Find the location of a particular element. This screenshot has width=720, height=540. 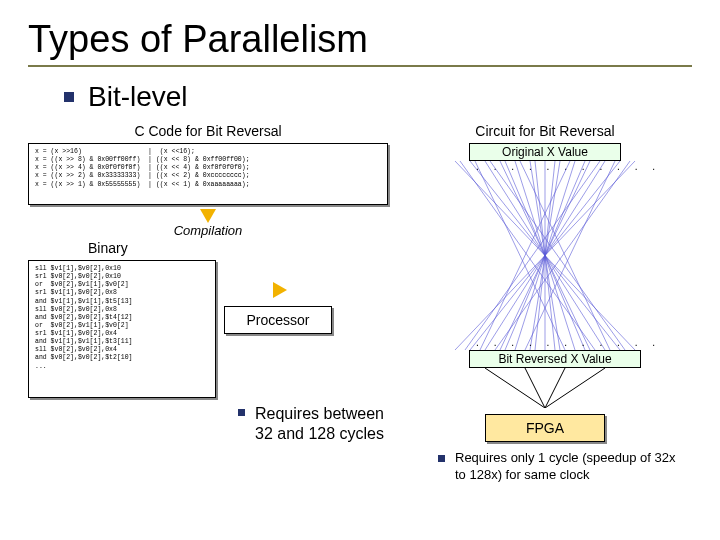

fpga-box: FPGA is located at coordinates (545, 428).